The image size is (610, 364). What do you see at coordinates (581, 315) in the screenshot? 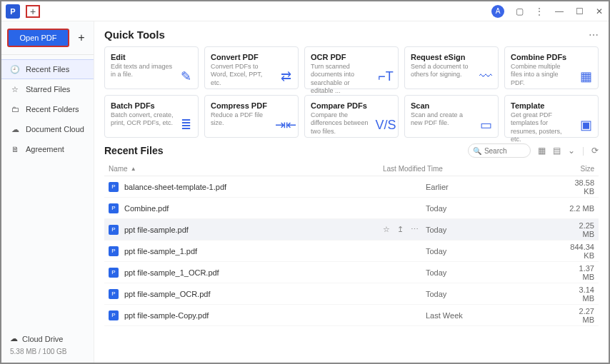
I see `file-size: 2.27 MB` at bounding box center [581, 315].